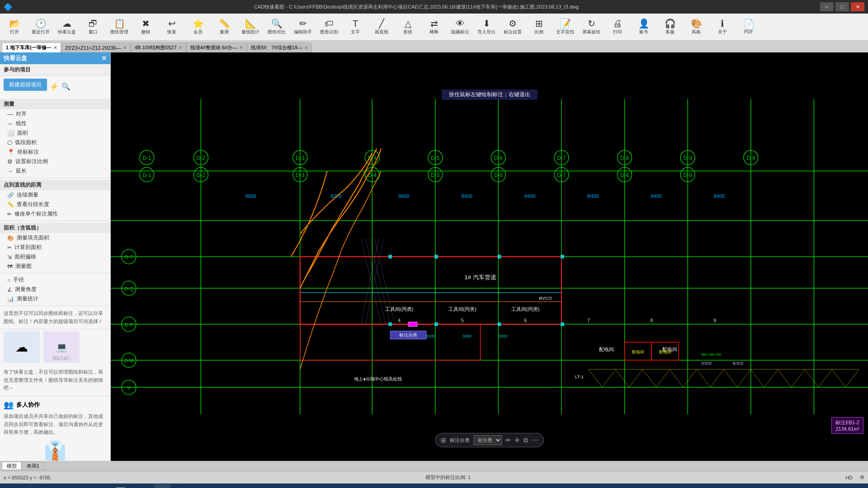  I want to click on anno-move-icon: ✛, so click(517, 440).